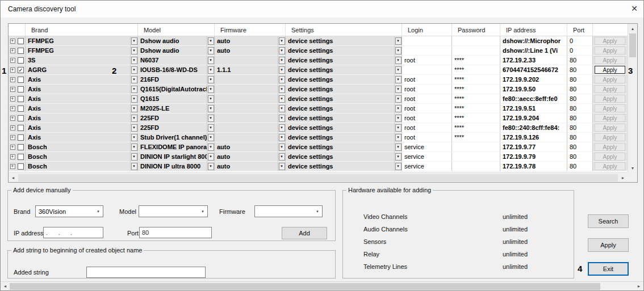 The width and height of the screenshot is (644, 291). What do you see at coordinates (580, 51) in the screenshot?
I see `port-field: 0` at bounding box center [580, 51].